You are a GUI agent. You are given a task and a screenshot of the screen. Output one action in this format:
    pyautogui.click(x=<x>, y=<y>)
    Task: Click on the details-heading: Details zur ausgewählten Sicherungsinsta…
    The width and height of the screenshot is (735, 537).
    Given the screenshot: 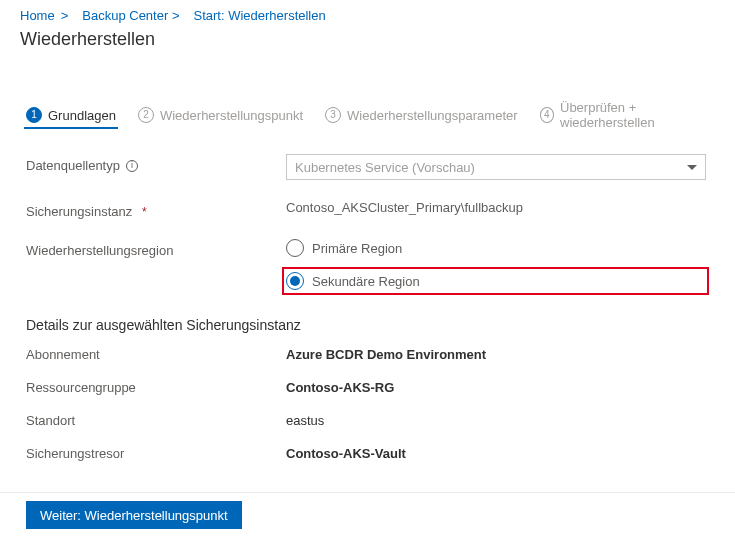 What is the action you would take?
    pyautogui.click(x=368, y=325)
    